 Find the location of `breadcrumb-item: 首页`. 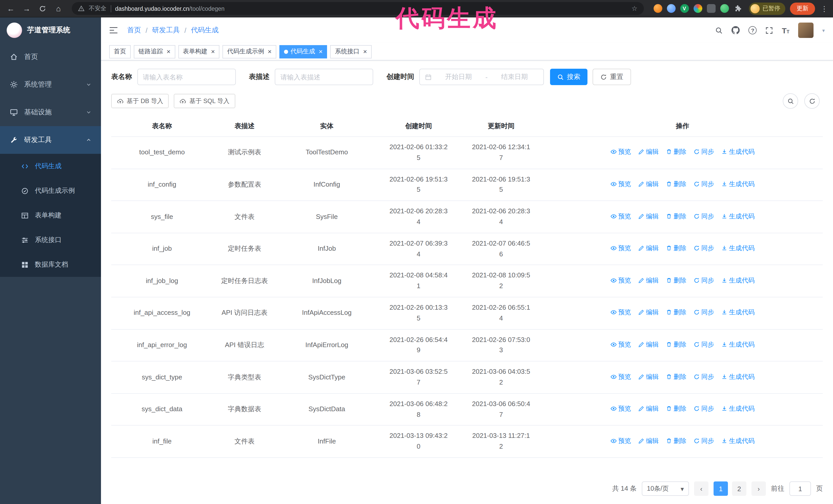

breadcrumb-item: 首页 is located at coordinates (134, 30).